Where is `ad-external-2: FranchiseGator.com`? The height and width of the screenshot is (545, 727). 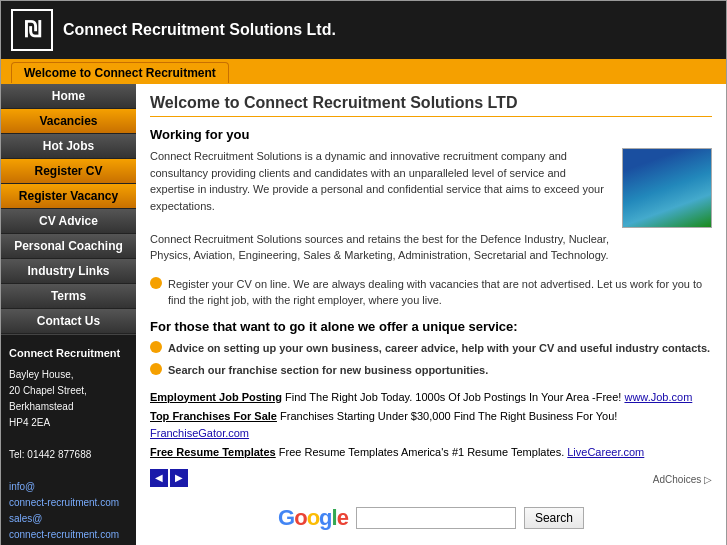
ad-external-2: FranchiseGator.com is located at coordinates (200, 433).